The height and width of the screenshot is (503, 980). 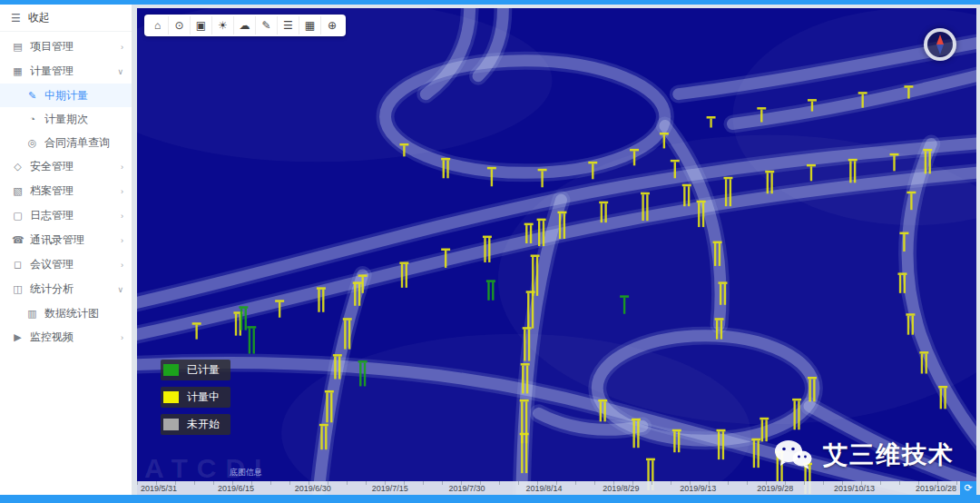 I want to click on timeline-date: 2019/8/14, so click(x=544, y=488).